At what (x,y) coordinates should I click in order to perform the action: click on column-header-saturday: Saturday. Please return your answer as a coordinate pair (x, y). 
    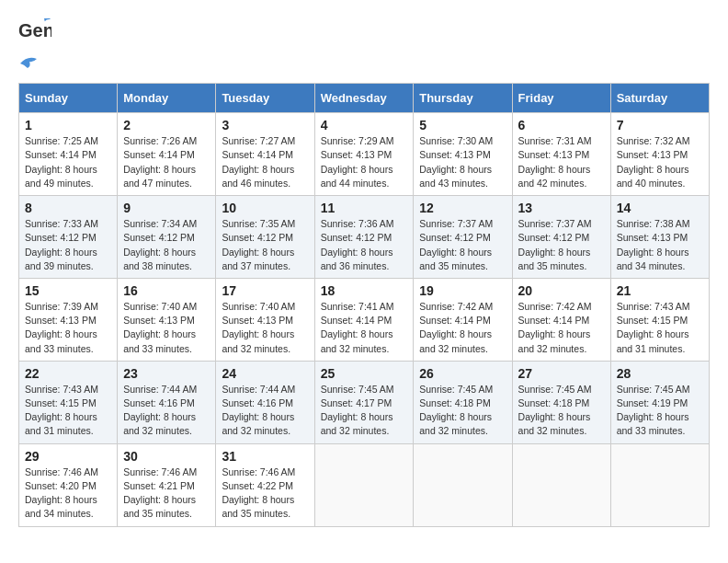
    Looking at the image, I should click on (660, 98).